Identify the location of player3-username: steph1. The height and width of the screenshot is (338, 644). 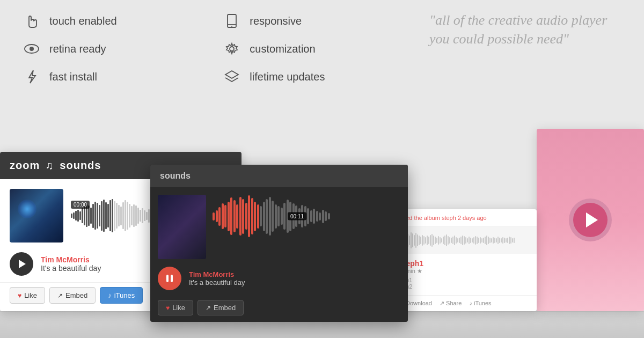
(464, 263).